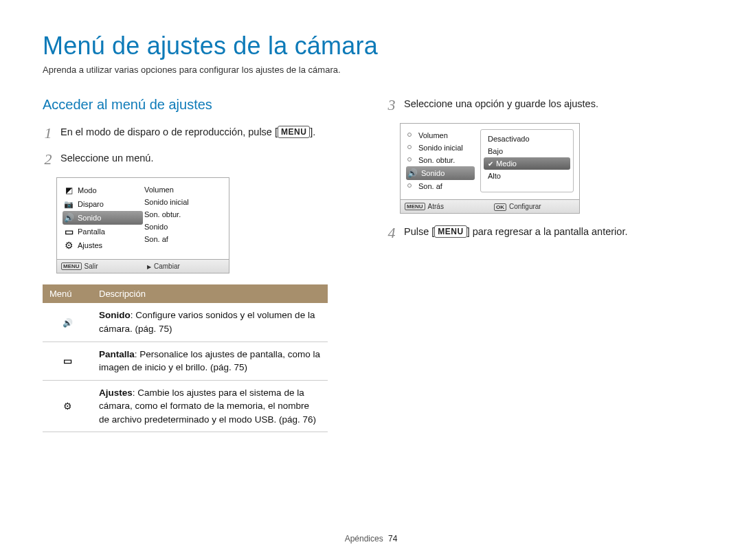 Image resolution: width=742 pixels, height=560 pixels. Describe the element at coordinates (419, 232) in the screenshot. I see `step-4-text-pre: Pulse [` at that location.